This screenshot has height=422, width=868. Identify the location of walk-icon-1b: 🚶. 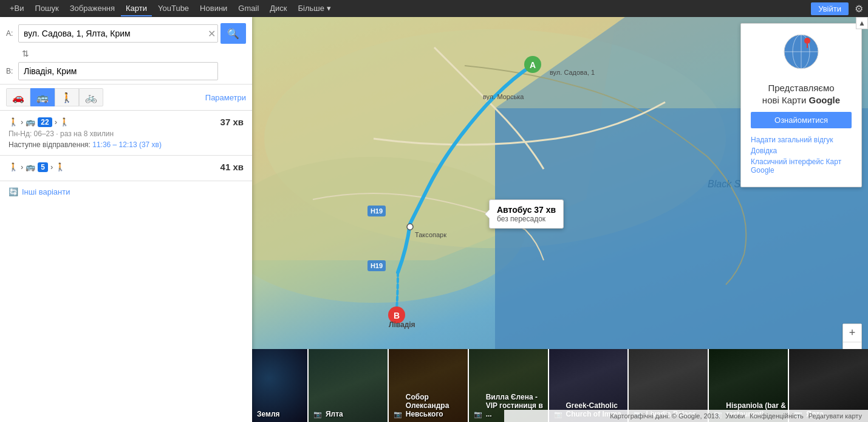
(64, 122).